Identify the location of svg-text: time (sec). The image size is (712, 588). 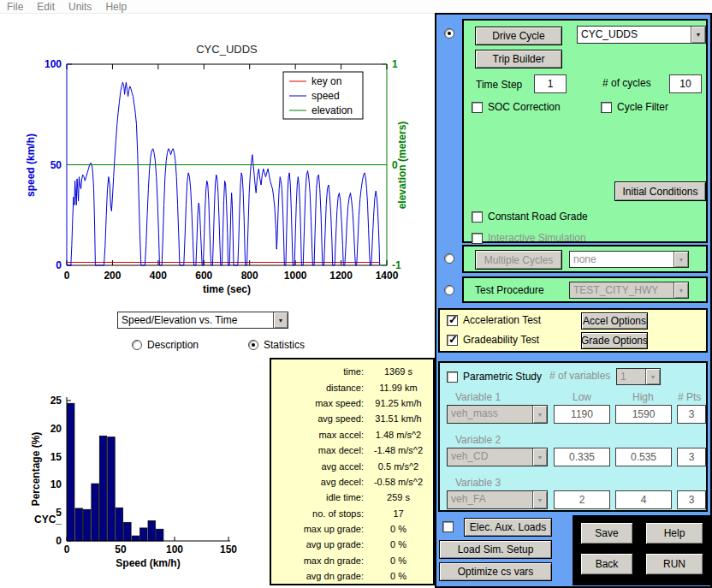
(227, 289).